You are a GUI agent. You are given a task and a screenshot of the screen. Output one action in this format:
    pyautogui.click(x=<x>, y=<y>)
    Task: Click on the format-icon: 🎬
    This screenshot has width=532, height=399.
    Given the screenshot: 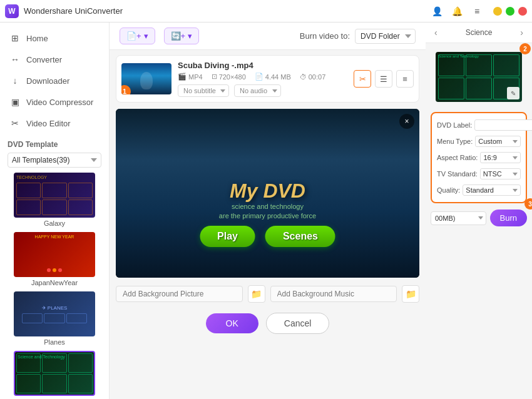 What is the action you would take?
    pyautogui.click(x=182, y=76)
    